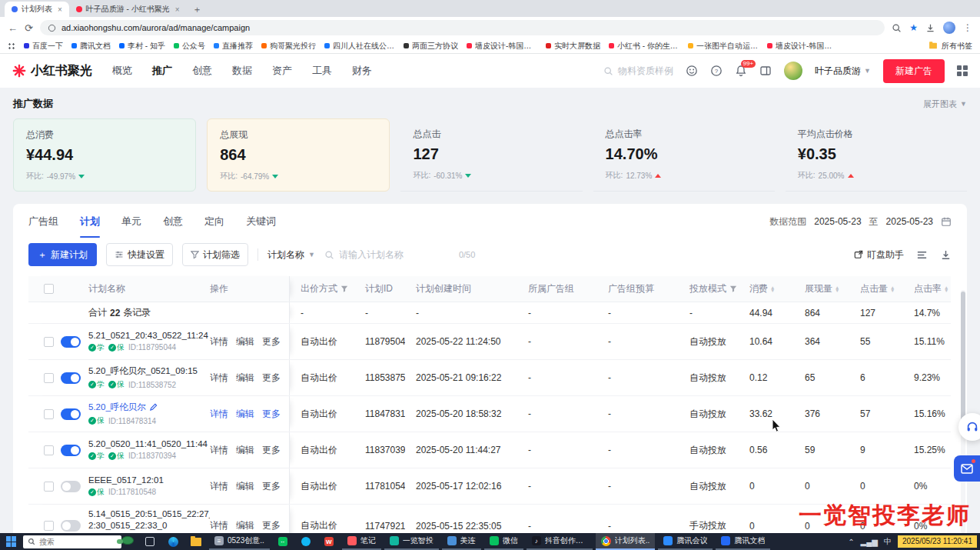 Image resolution: width=980 pixels, height=550 pixels. I want to click on bookmark-item: 四川人社在线公共.., so click(360, 46).